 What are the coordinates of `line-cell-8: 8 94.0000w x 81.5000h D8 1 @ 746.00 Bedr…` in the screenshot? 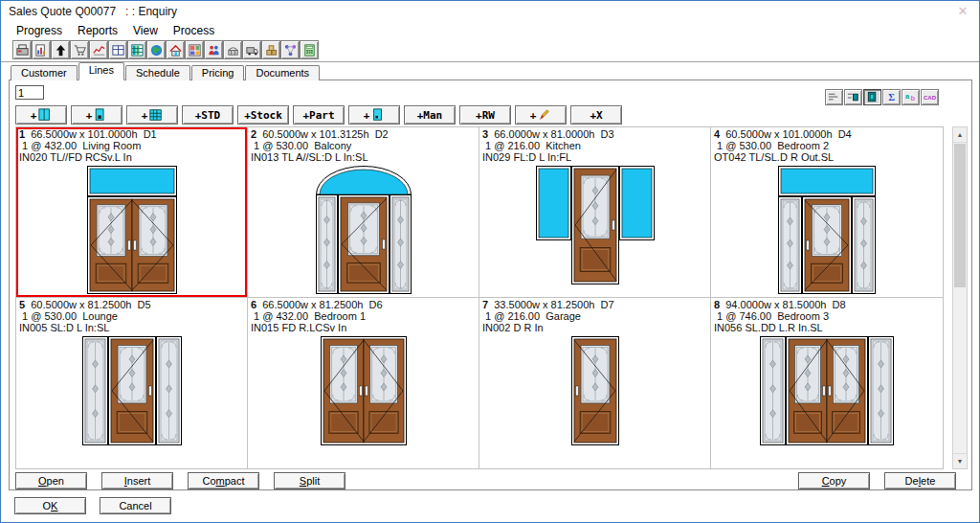 It's located at (827, 383).